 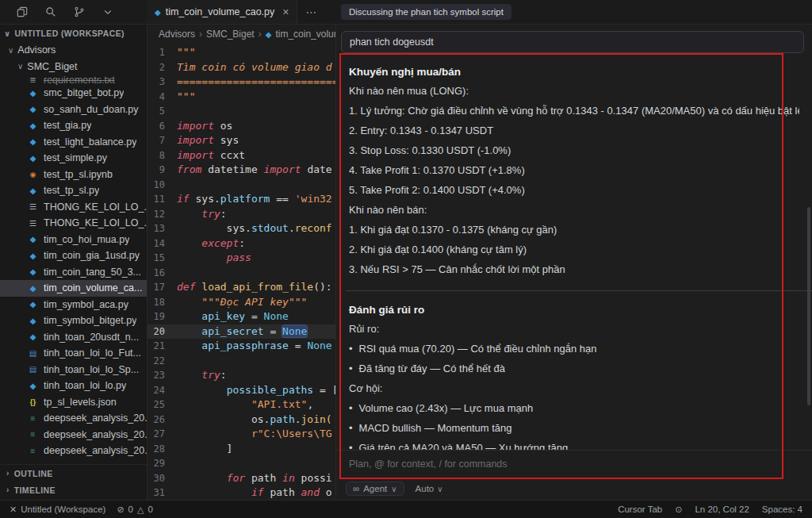 What do you see at coordinates (574, 349) in the screenshot?
I see `chat-response-line: •RSI quá mua (70.20) — Có thể điều chỉnh…` at bounding box center [574, 349].